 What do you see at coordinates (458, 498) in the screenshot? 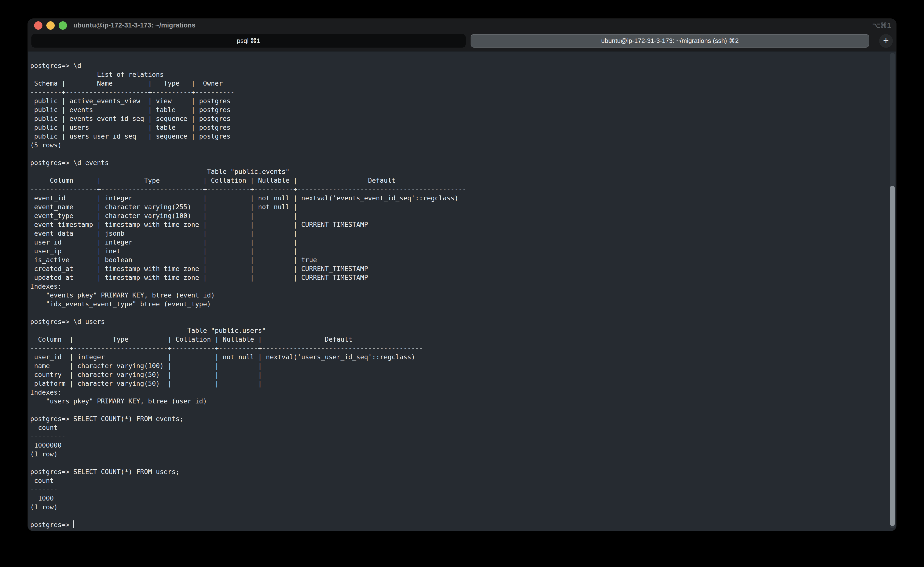
I see `terminal-line: 1000` at bounding box center [458, 498].